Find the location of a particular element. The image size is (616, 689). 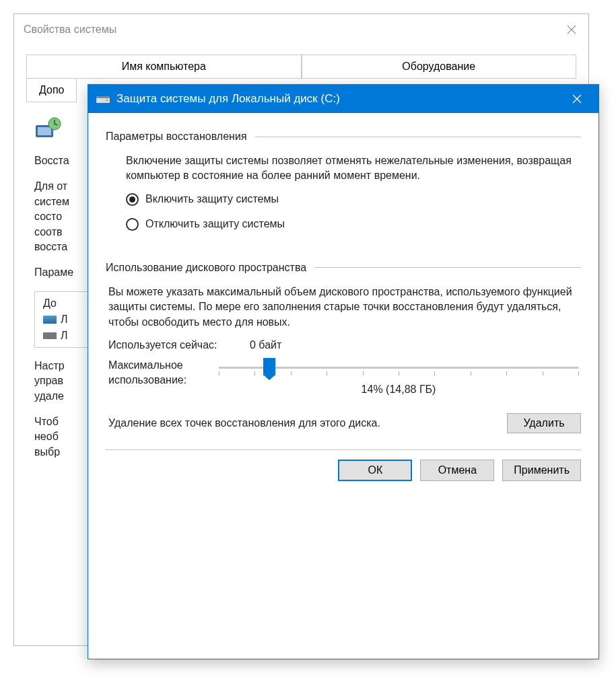

restore-settings-description: Включение защиты системы позволяет отмен… is located at coordinates (353, 168).